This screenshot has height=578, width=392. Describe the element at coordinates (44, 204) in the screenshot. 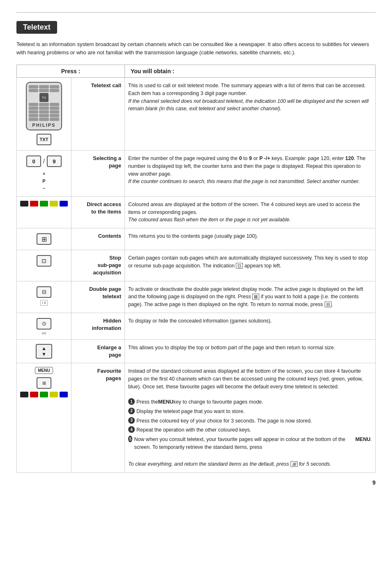

I see `color-keys-visual` at that location.